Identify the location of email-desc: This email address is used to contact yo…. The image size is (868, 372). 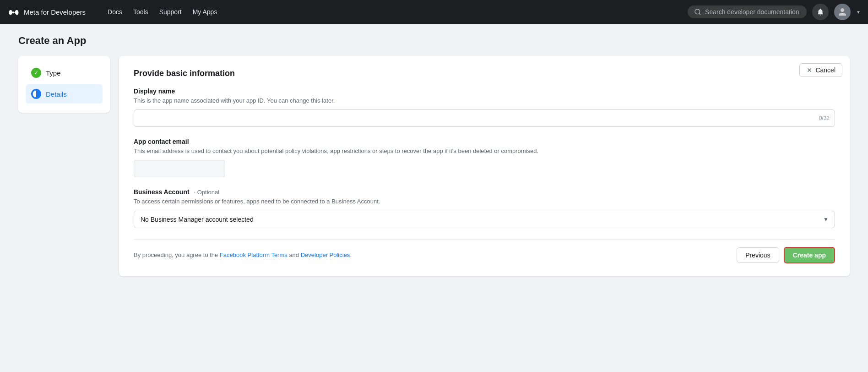
(484, 151).